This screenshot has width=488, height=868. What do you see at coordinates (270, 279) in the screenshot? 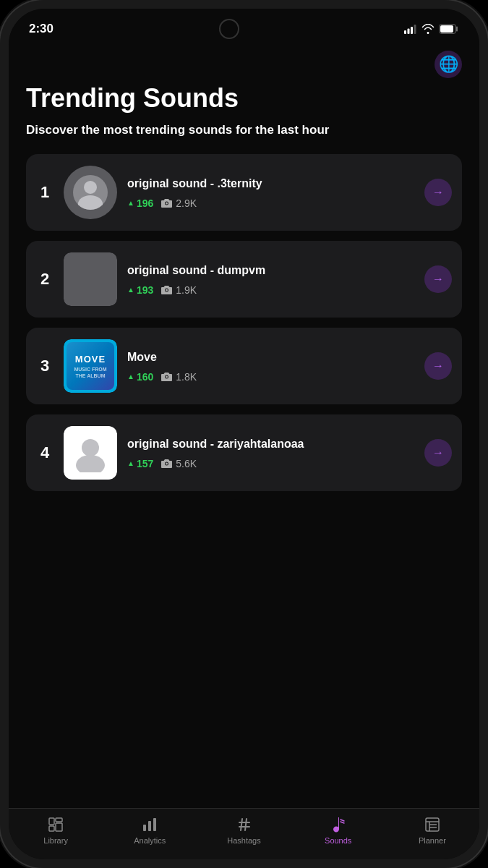
I see `sound-info-2: original sound - dumpvm ▲ 193` at bounding box center [270, 279].